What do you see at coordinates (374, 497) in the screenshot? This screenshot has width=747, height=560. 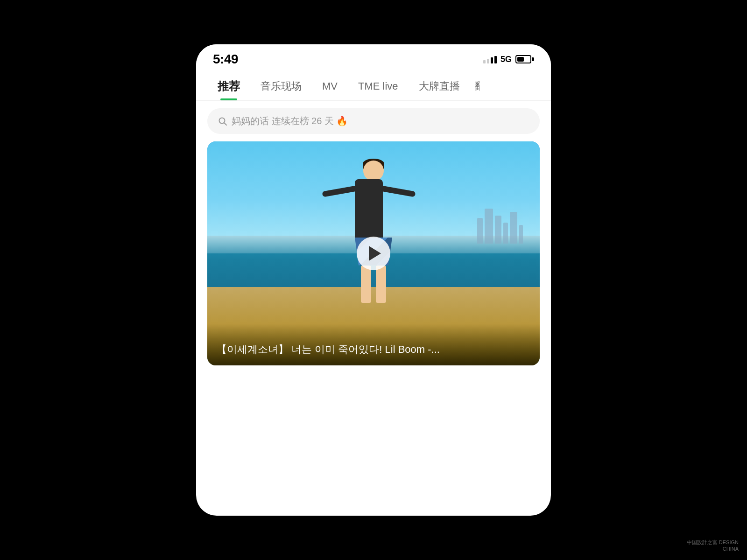 I see `nav-bar-label: 导航栏` at bounding box center [374, 497].